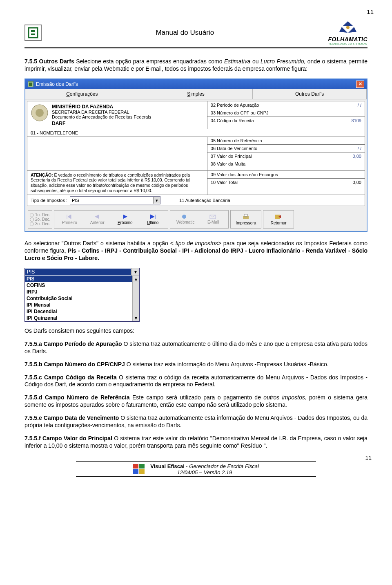 This screenshot has height=585, width=392. Describe the element at coordinates (196, 381) in the screenshot. I see `campo-c: 7.5.5.c Campo Código da Receita O sistem…` at that location.